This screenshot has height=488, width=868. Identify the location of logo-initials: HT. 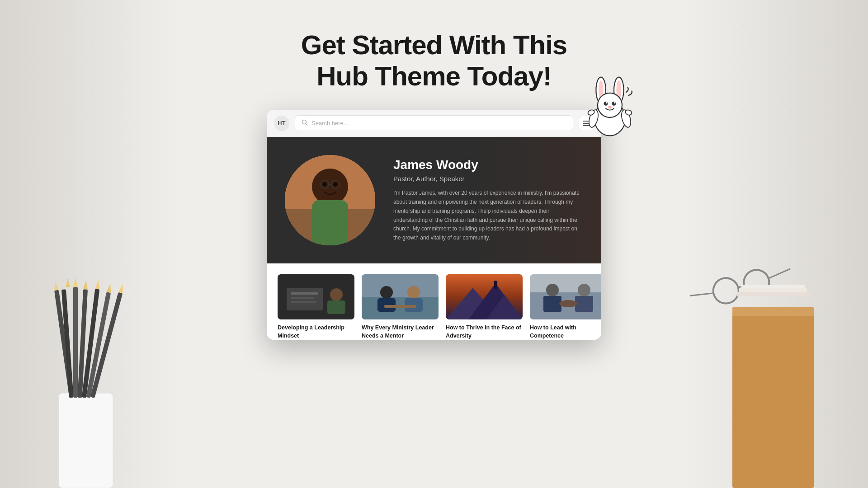
(281, 123).